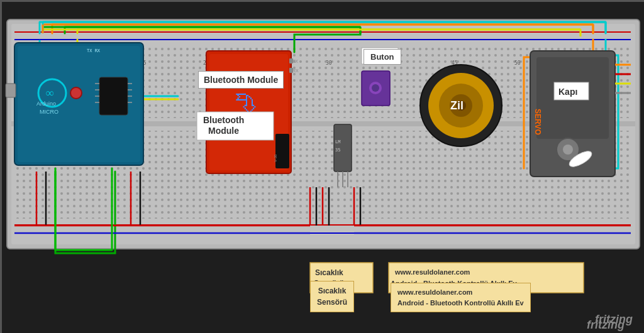 The image size is (644, 333). What do you see at coordinates (49, 112) in the screenshot?
I see `svg-text: MICRO` at bounding box center [49, 112].